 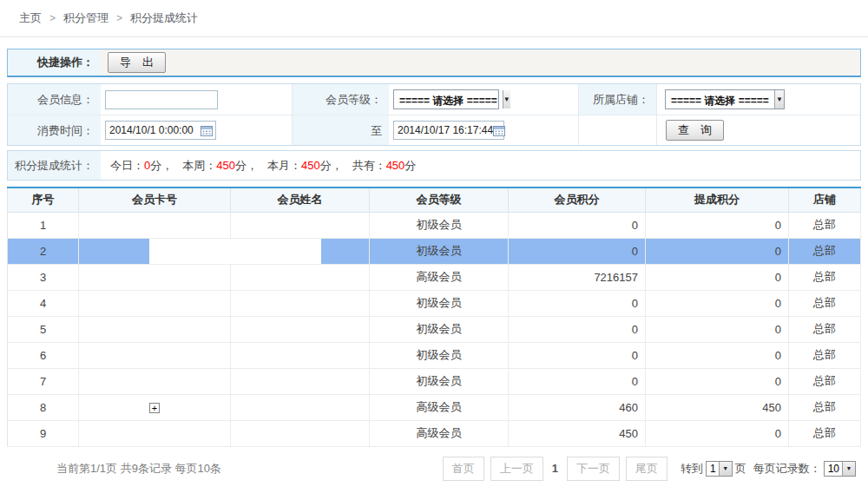 I want to click on filter-panel: 会员信息： 会员等级： ===== 请选择 ===== ▼ 所属店铺： ====…, so click(x=434, y=115).